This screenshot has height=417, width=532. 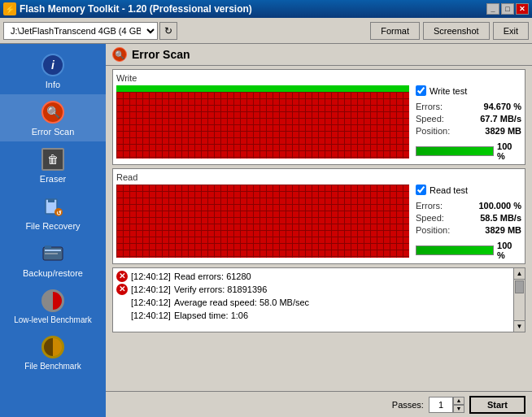 I want to click on read-checkbox-row: Read test, so click(x=469, y=190).